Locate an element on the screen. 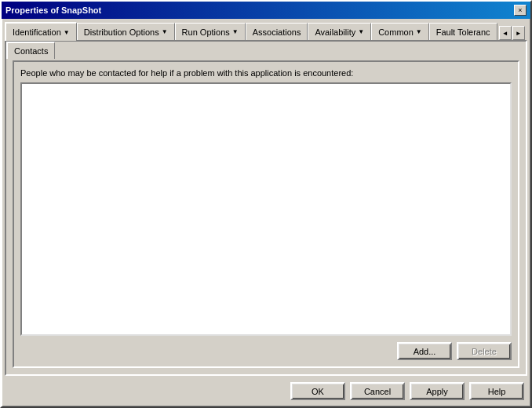 This screenshot has height=408, width=532. tab-scroll-next-button: ► is located at coordinates (519, 33).